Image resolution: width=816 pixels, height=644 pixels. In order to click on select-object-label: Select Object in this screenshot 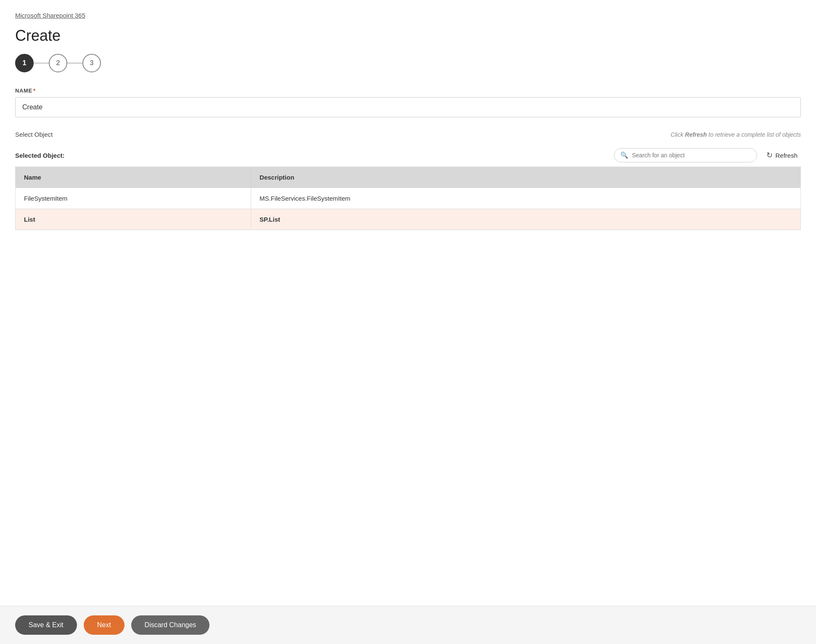, I will do `click(34, 135)`.